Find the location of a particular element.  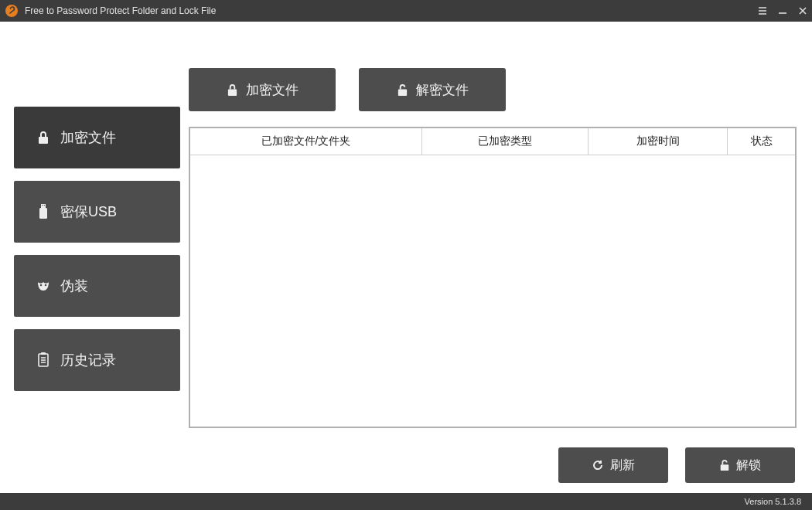

table-header-status: 状态 is located at coordinates (761, 141).